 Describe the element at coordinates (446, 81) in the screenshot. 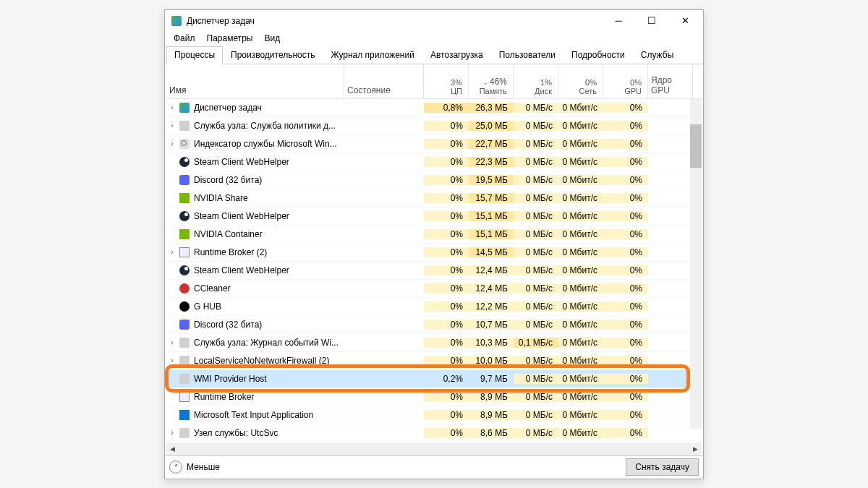

I see `col-cpu: 3%ЦП` at that location.